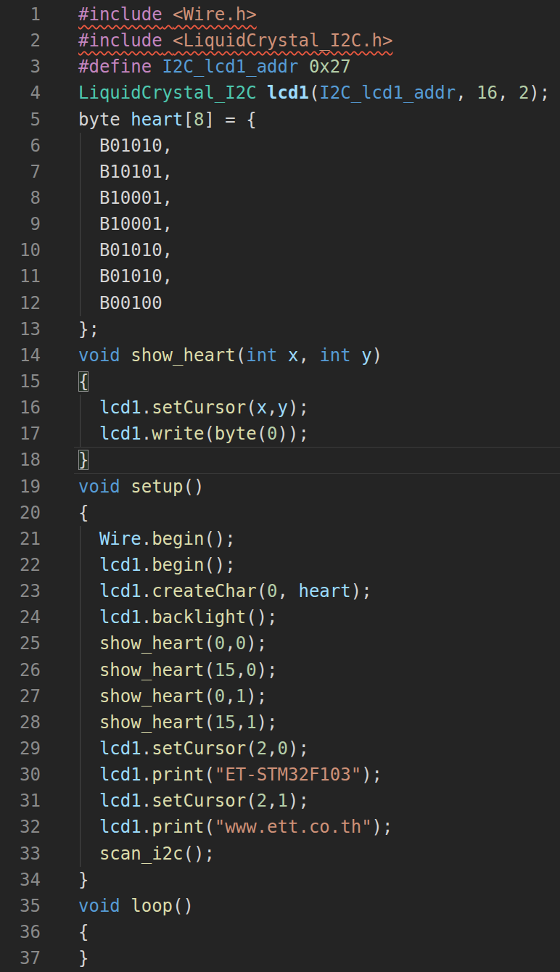 The height and width of the screenshot is (972, 560). What do you see at coordinates (280, 224) in the screenshot?
I see `code-line: 9 B10001,` at bounding box center [280, 224].